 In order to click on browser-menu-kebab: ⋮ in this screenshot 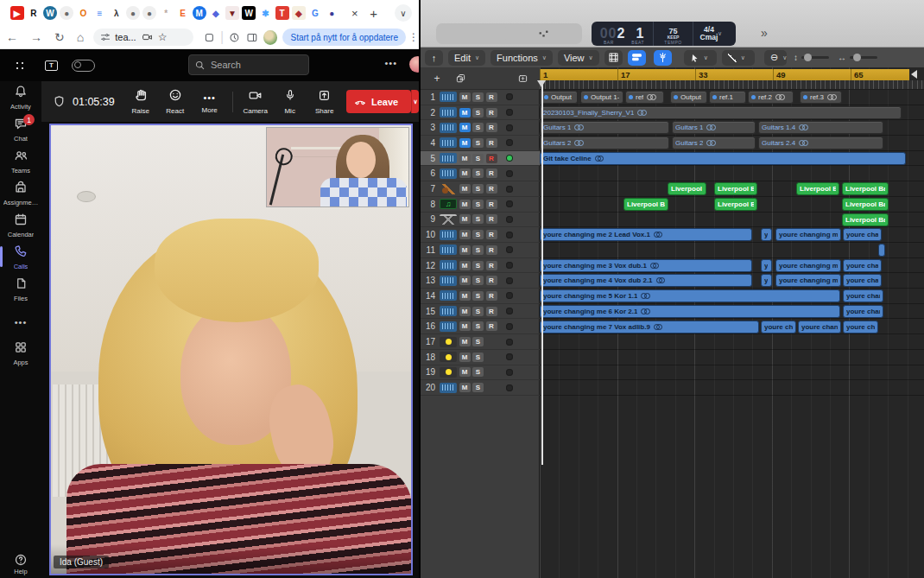, I will do `click(414, 37)`.